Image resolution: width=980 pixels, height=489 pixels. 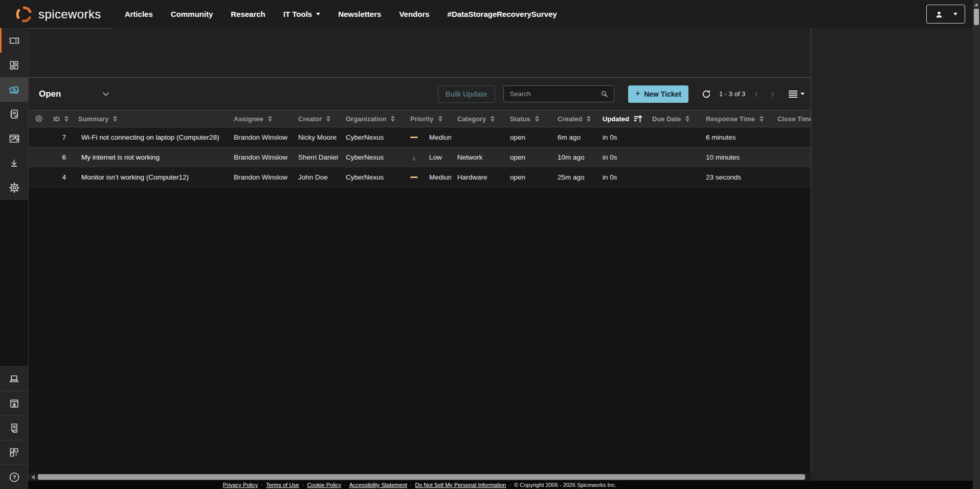 I want to click on footer-link-privacy: Privacy Policy, so click(x=240, y=485).